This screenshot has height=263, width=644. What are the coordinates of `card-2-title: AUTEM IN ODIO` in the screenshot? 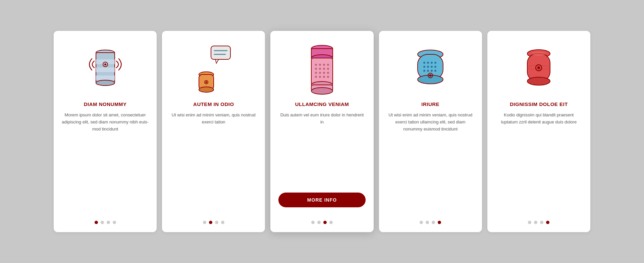 It's located at (214, 104).